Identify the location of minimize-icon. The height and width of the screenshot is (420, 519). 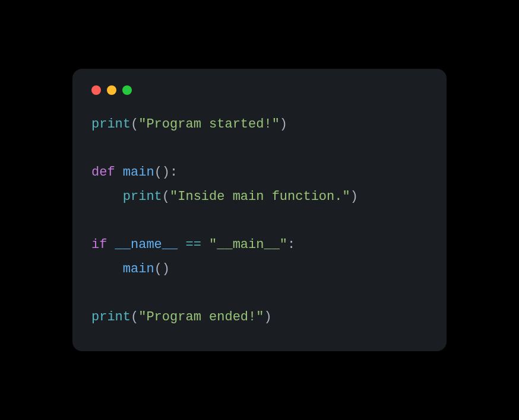
(112, 90).